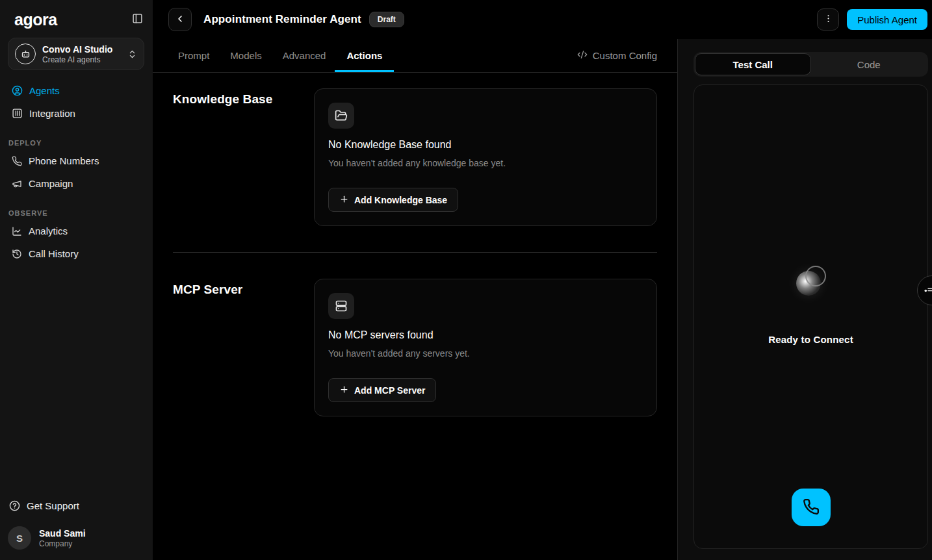 The width and height of the screenshot is (932, 560). What do you see at coordinates (53, 253) in the screenshot?
I see `sidebar-item-label: Call History` at bounding box center [53, 253].